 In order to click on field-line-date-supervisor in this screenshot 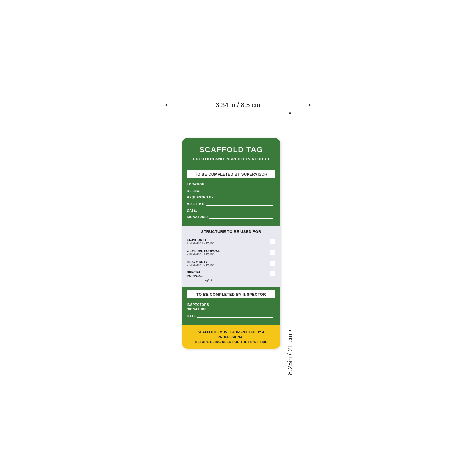, I will do `click(236, 212)`.